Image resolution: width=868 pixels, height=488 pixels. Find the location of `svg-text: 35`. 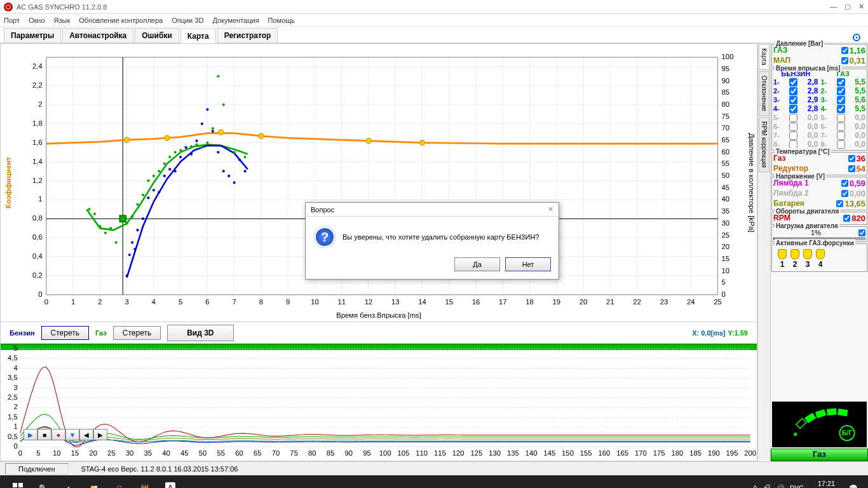

svg-text: 35 is located at coordinates (726, 211).